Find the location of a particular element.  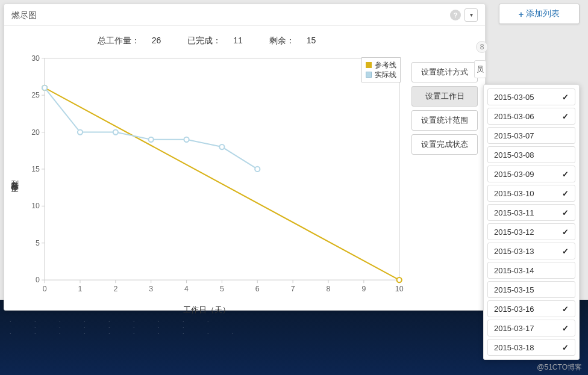

date-label: 2015-03-10 is located at coordinates (514, 194).